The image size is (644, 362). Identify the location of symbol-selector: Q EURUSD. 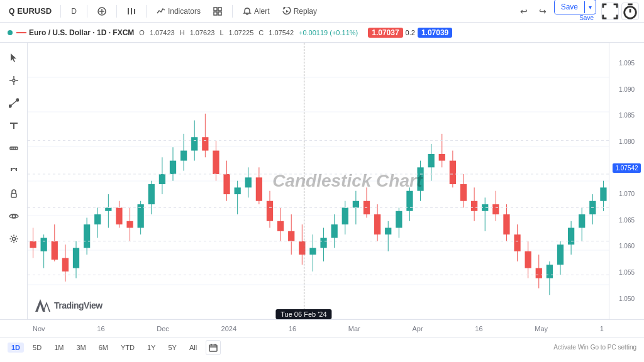
(30, 11).